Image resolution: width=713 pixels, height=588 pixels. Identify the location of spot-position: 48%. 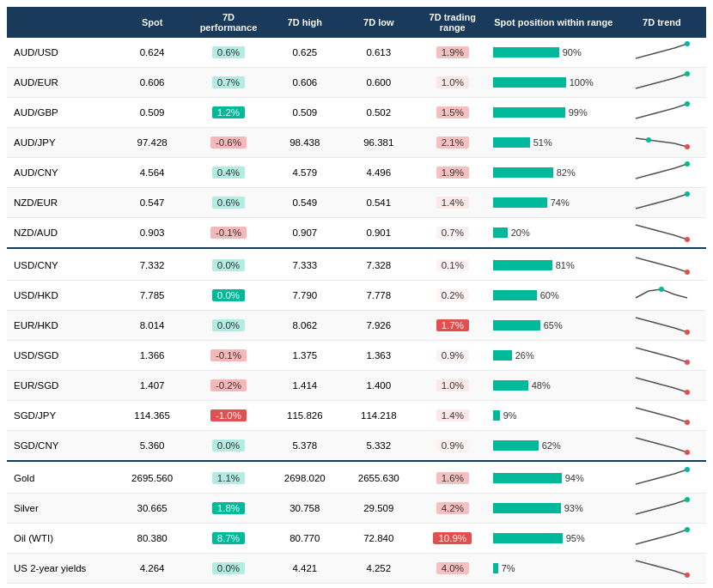
(553, 386).